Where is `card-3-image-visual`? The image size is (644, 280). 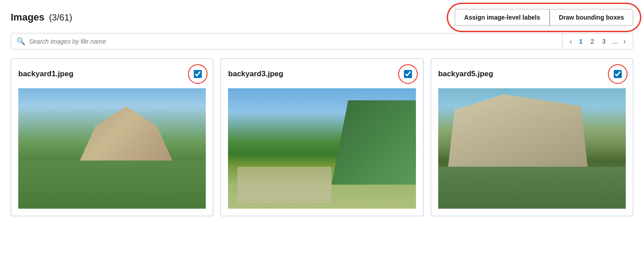
card-3-image-visual is located at coordinates (532, 148).